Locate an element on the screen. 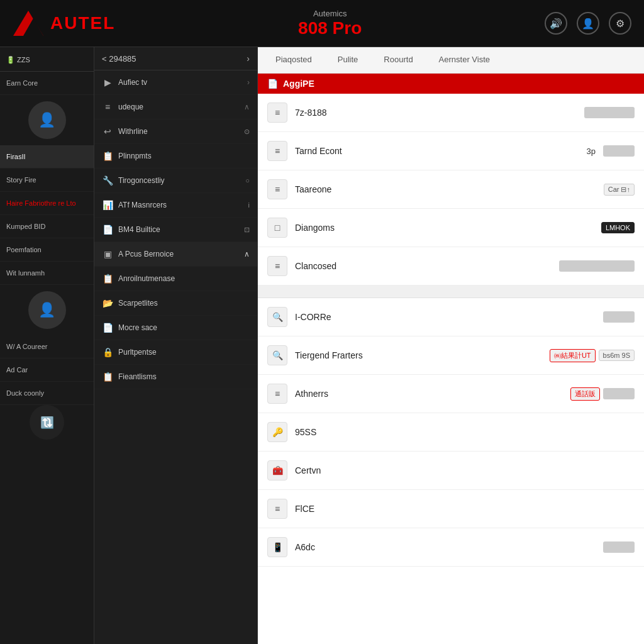 The height and width of the screenshot is (644, 644). middle-item-purlt: 🔒 Purltpentse is located at coordinates (176, 352).